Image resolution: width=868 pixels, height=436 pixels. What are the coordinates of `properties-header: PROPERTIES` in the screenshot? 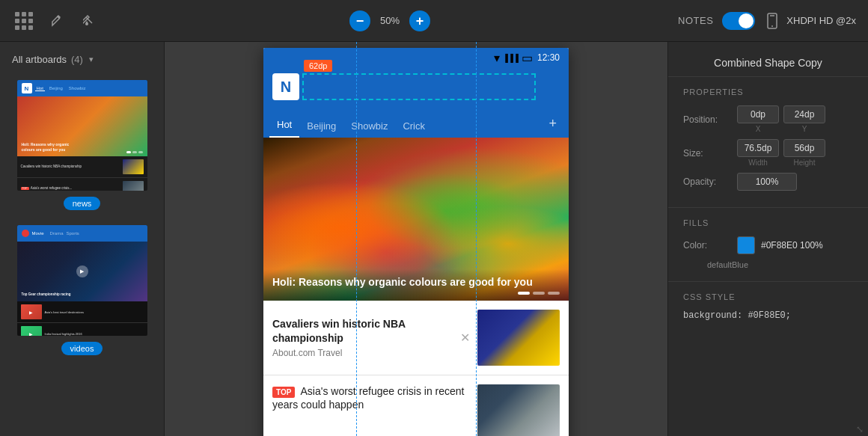 It's located at (768, 92).